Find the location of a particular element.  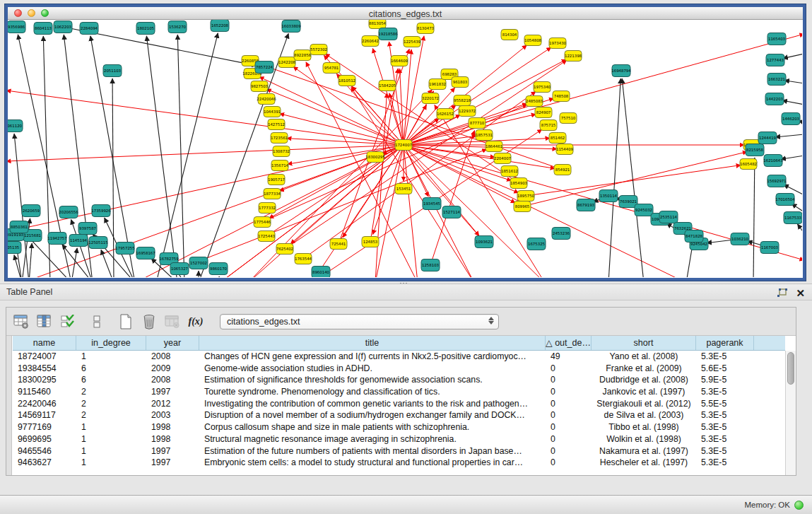

delete-table-icon is located at coordinates (172, 322).